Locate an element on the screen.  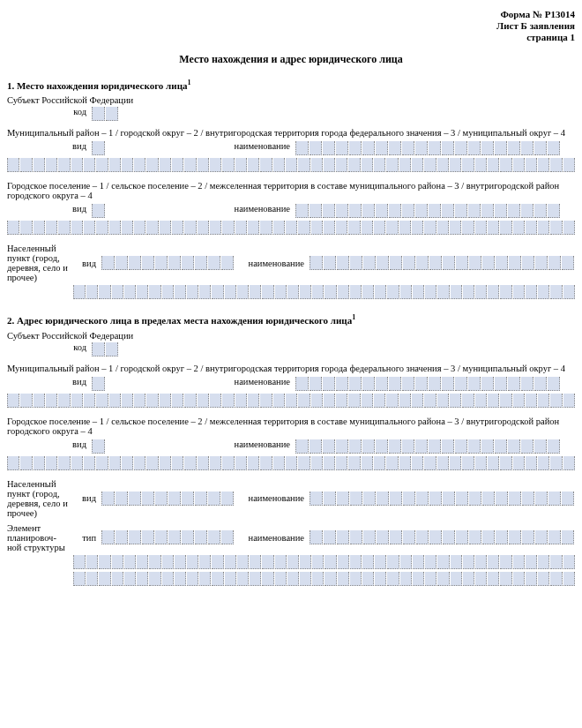
vid-cell is located at coordinates (99, 148).